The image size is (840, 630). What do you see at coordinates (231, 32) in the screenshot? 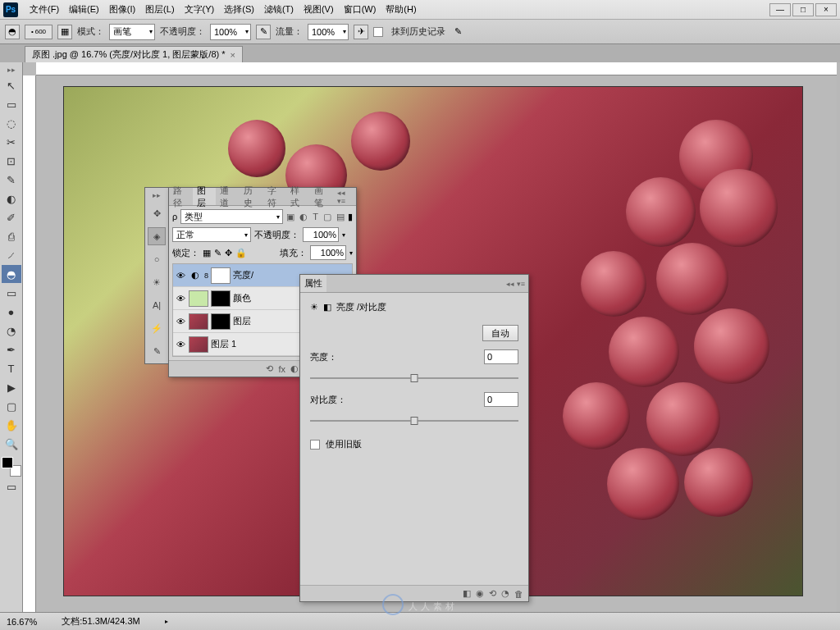
I see `opacity-dropdown: 100%` at bounding box center [231, 32].